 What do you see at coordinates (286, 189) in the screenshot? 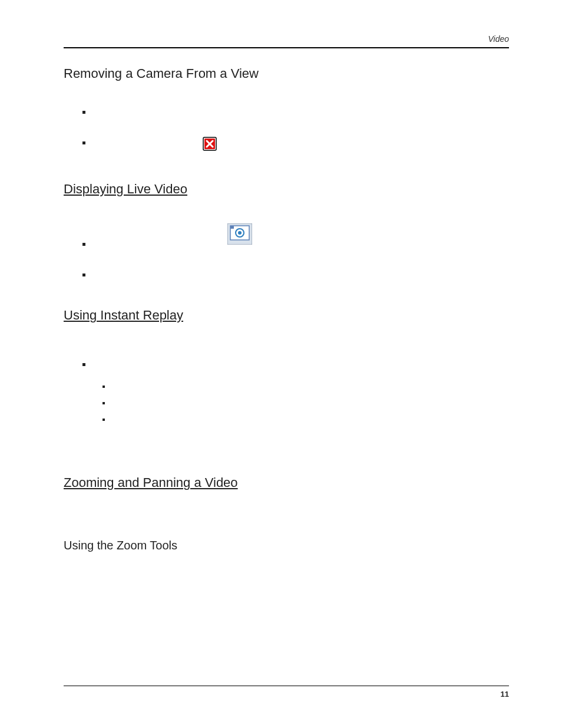
I see `heading-live-video: Displaying Live Video` at bounding box center [286, 189].